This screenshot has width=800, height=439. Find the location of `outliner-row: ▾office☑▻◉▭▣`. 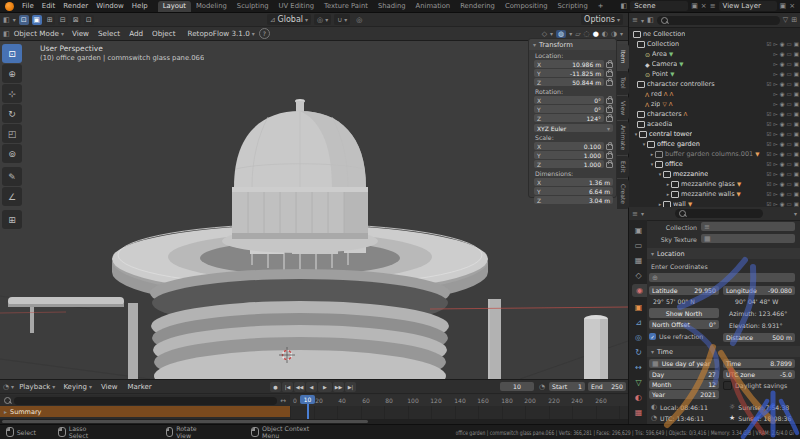

outliner-row: ▾office☑▻◉▭▣ is located at coordinates (714, 164).